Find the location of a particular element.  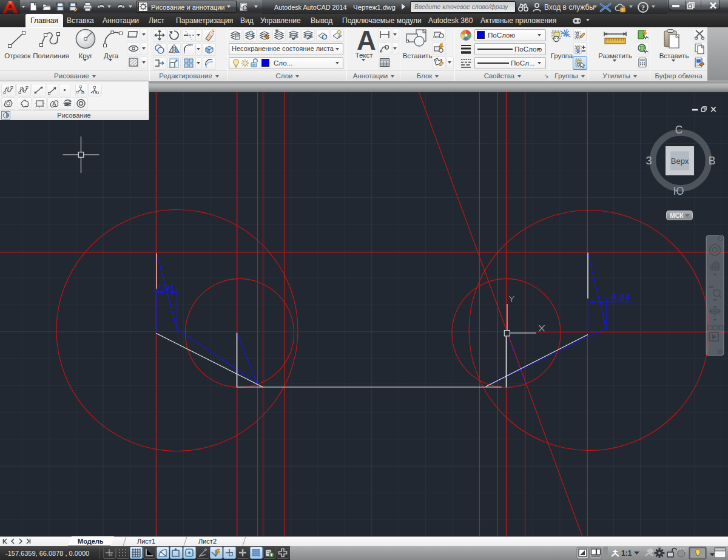

svg-text: n is located at coordinates (83, 92).